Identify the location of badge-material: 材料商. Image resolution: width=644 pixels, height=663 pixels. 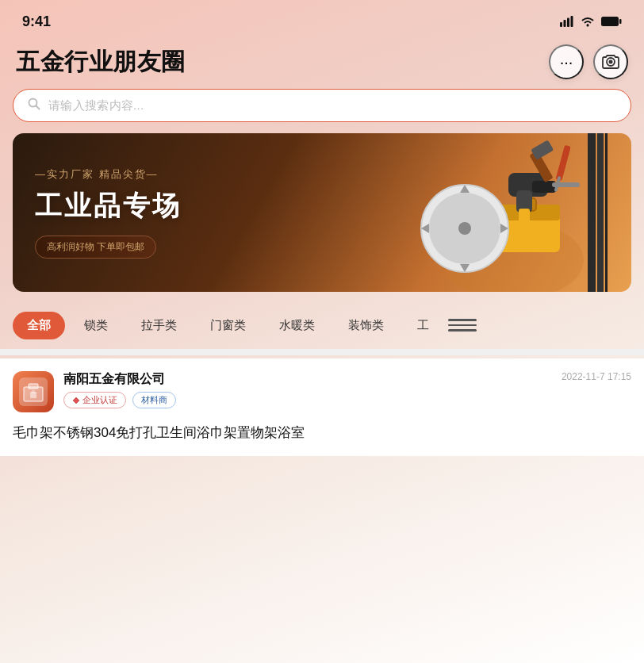
(154, 400).